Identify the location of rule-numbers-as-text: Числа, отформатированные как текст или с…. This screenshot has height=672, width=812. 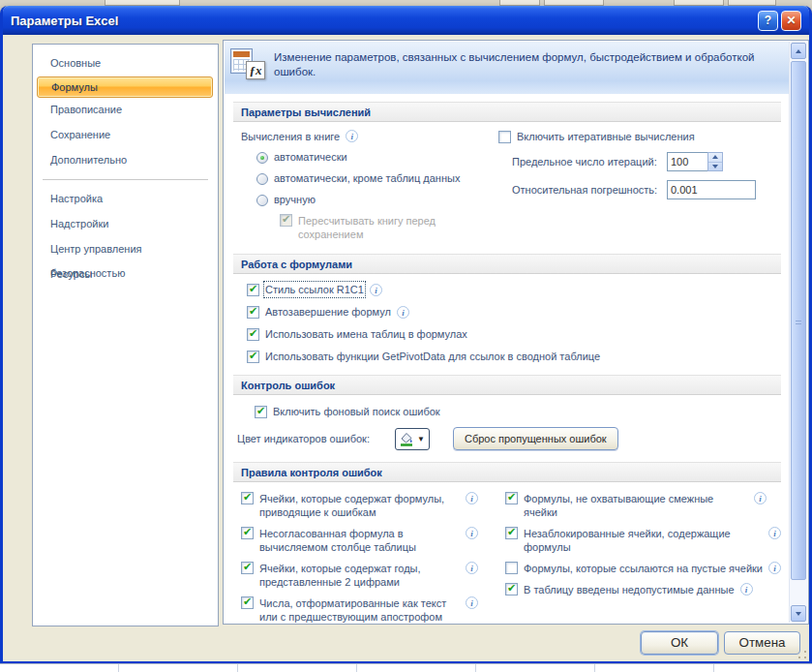
(372, 610).